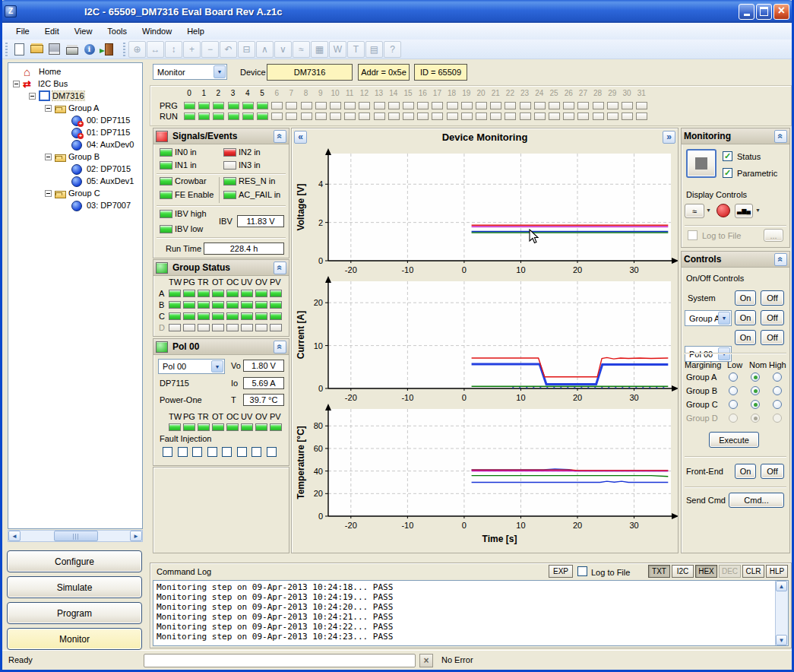  I want to click on info-icon, so click(90, 49).